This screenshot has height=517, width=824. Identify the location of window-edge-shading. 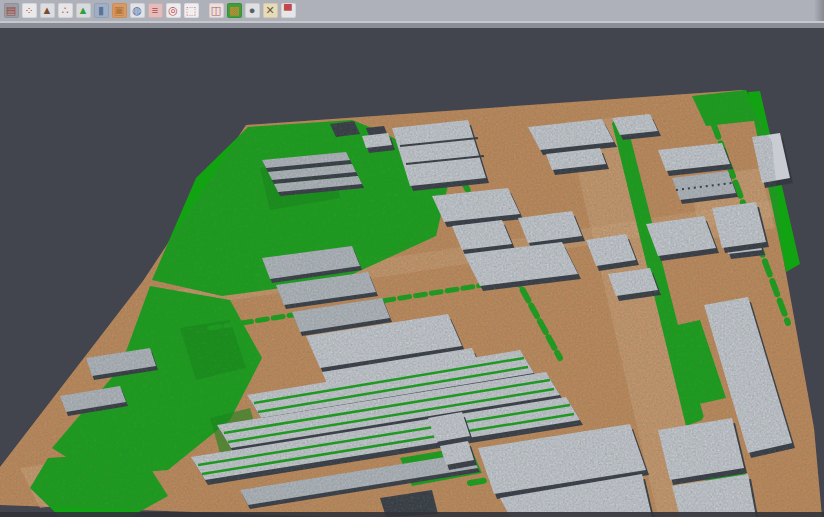
(819, 10).